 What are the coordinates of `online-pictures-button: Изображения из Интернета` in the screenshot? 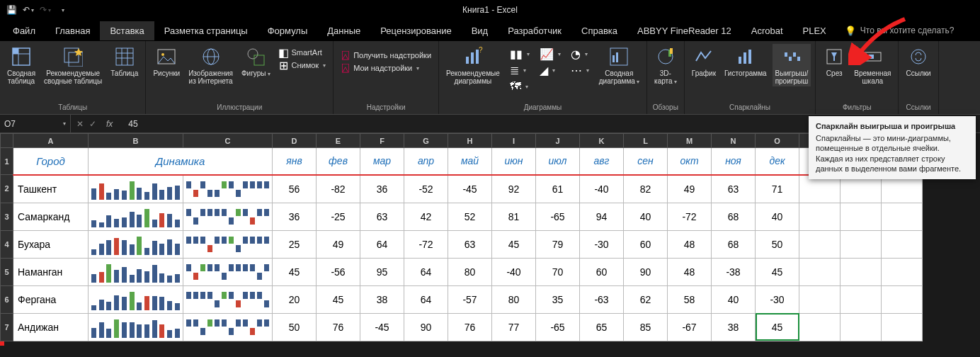 It's located at (211, 65).